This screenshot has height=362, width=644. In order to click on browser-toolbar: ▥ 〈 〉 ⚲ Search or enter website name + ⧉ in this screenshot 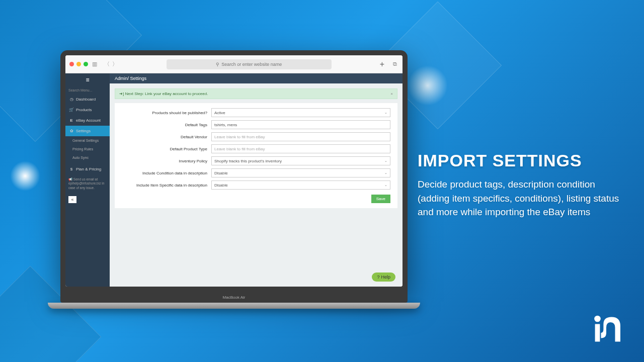, I will do `click(234, 64)`.